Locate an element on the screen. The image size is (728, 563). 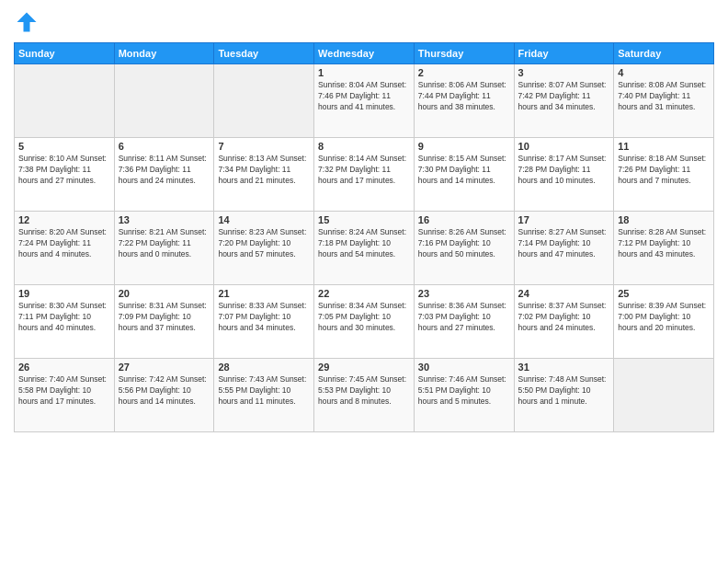
day-number: 24 is located at coordinates (564, 293).